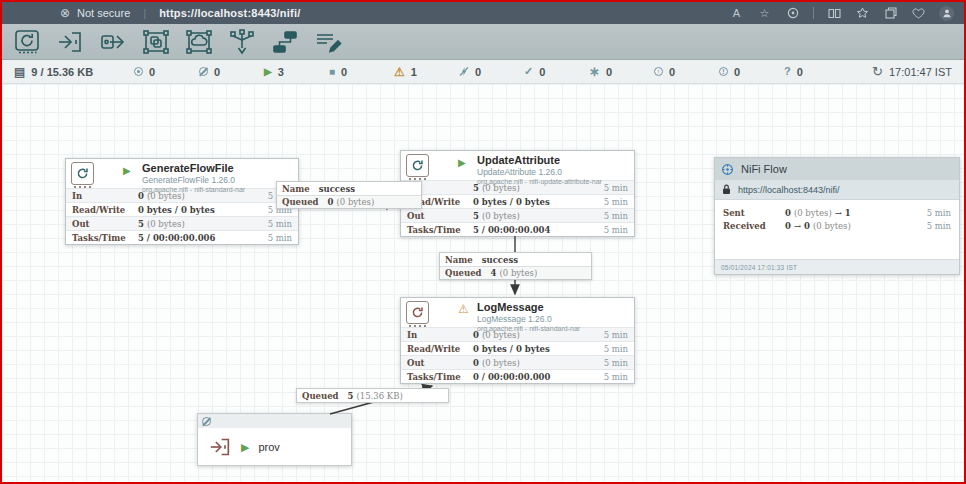 The width and height of the screenshot is (966, 484). I want to click on url-text: https://localhost:8443/nifi/, so click(230, 13).